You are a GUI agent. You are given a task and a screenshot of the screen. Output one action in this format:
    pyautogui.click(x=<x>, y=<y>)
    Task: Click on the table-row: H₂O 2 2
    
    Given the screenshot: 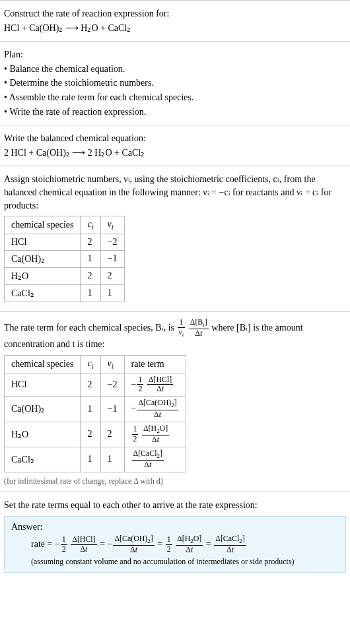 What is the action you would take?
    pyautogui.click(x=65, y=276)
    